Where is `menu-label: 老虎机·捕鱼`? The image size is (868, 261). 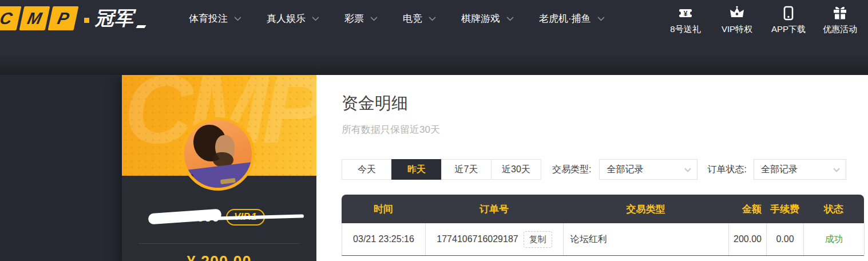 menu-label: 老虎机·捕鱼 is located at coordinates (565, 18).